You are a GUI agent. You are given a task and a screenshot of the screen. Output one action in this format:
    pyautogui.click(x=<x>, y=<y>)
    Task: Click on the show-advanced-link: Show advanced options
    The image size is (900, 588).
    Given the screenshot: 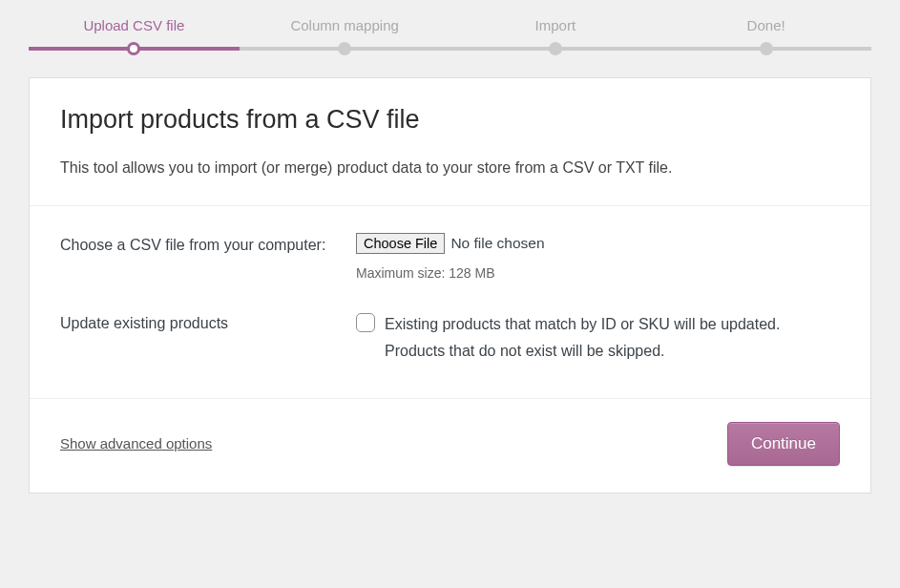 What is the action you would take?
    pyautogui.click(x=136, y=443)
    